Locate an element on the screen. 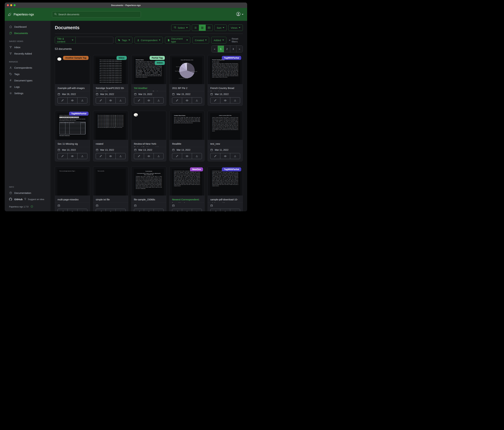 The width and height of the screenshot is (504, 430). document-thumbnail: Contact Sheet DemoGiven a set of image f… is located at coordinates (187, 125).